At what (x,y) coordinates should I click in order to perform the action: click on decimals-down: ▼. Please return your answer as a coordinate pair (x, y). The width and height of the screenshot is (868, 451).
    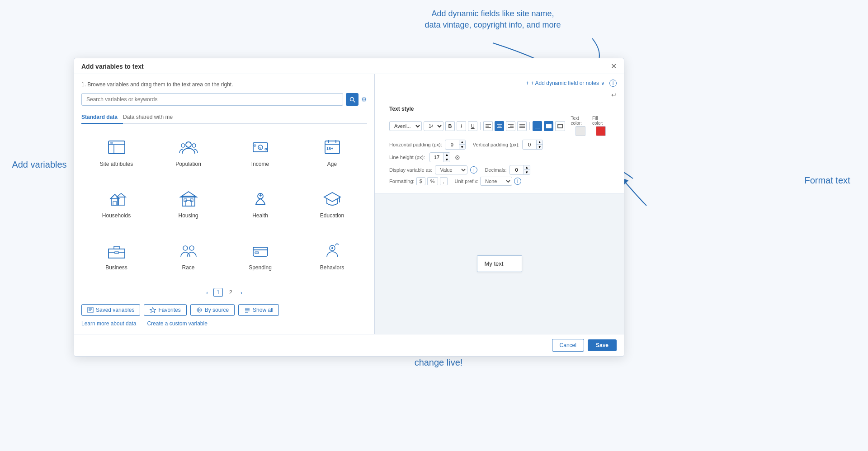
    Looking at the image, I should click on (527, 172).